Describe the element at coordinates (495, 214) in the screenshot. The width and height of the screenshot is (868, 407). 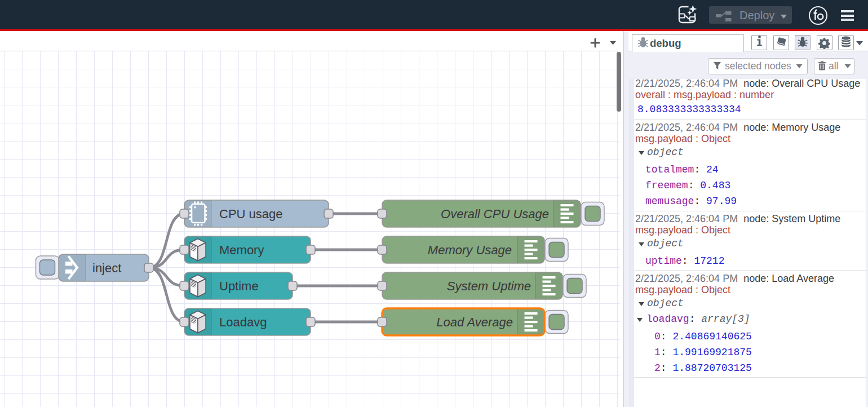
I see `svg-text: Overall CPU Usage` at that location.